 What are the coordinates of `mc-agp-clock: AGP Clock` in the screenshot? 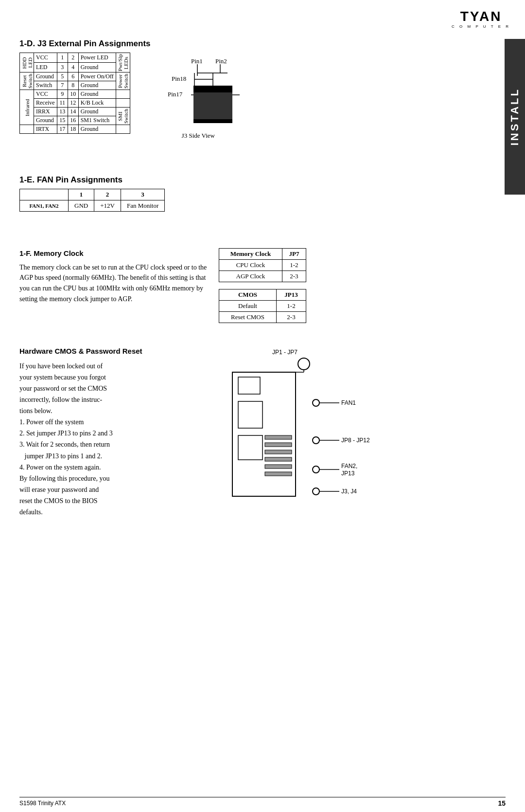 It's located at (251, 276).